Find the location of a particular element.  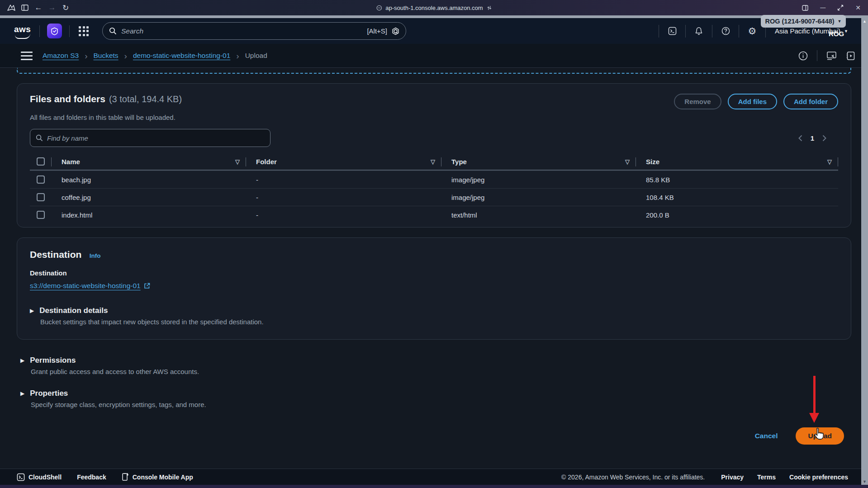

remove-button: Remove is located at coordinates (697, 101).